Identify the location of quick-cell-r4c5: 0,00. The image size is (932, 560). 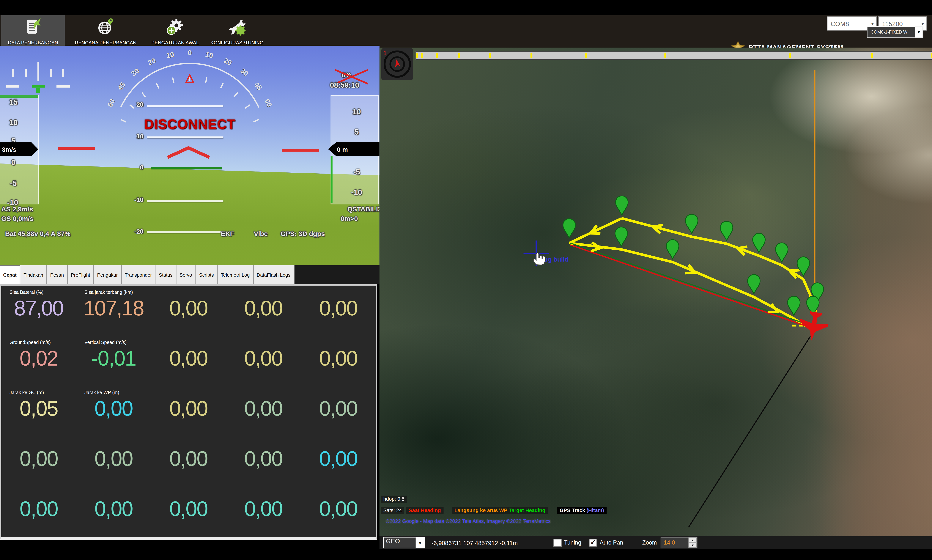
(338, 461).